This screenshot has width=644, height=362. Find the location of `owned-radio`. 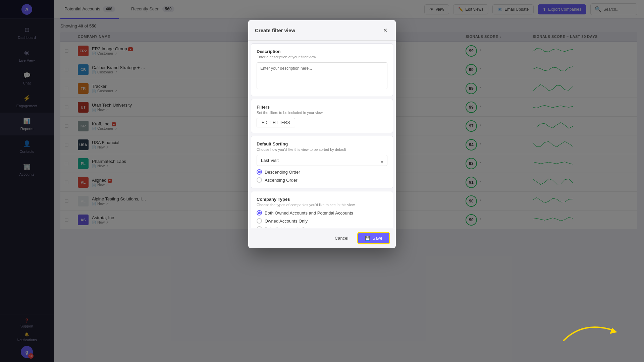

owned-radio is located at coordinates (259, 221).